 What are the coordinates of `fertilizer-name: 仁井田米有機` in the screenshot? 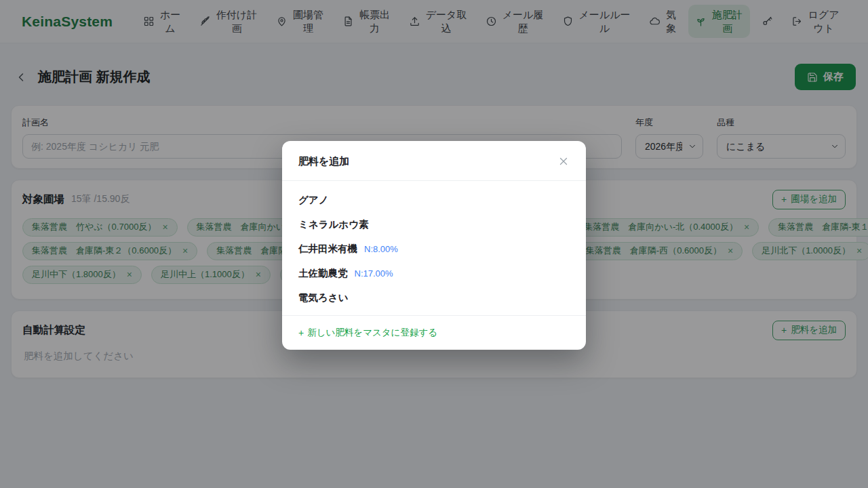 It's located at (328, 249).